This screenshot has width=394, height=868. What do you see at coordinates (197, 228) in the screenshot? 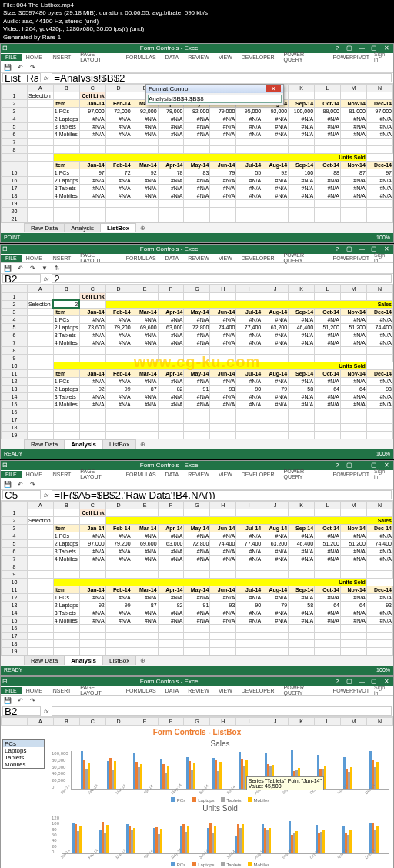
I see `sheet-tab-bar: Raw Data Analysis ListBox ⊕` at bounding box center [197, 228].